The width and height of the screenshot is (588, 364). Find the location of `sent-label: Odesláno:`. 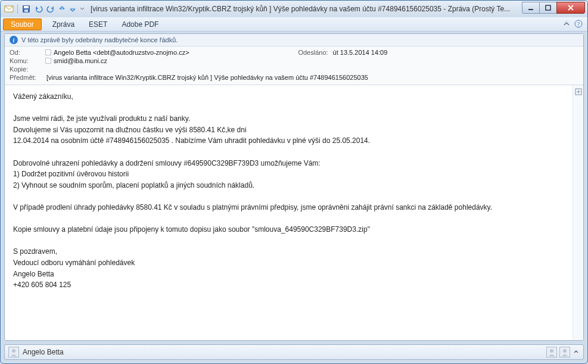

sent-label: Odesláno: is located at coordinates (315, 52).